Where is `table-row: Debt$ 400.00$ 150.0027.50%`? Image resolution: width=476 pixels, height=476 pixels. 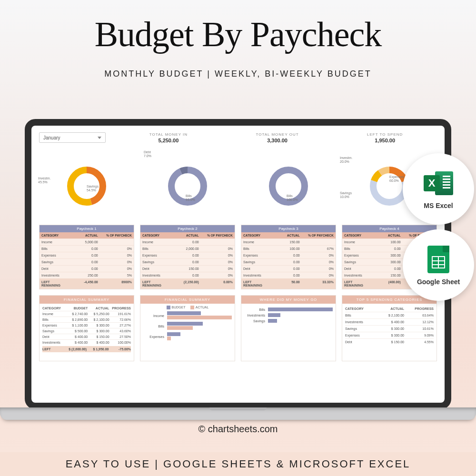 table-row: Debt$ 400.00$ 150.0027.50% is located at coordinates (87, 337).